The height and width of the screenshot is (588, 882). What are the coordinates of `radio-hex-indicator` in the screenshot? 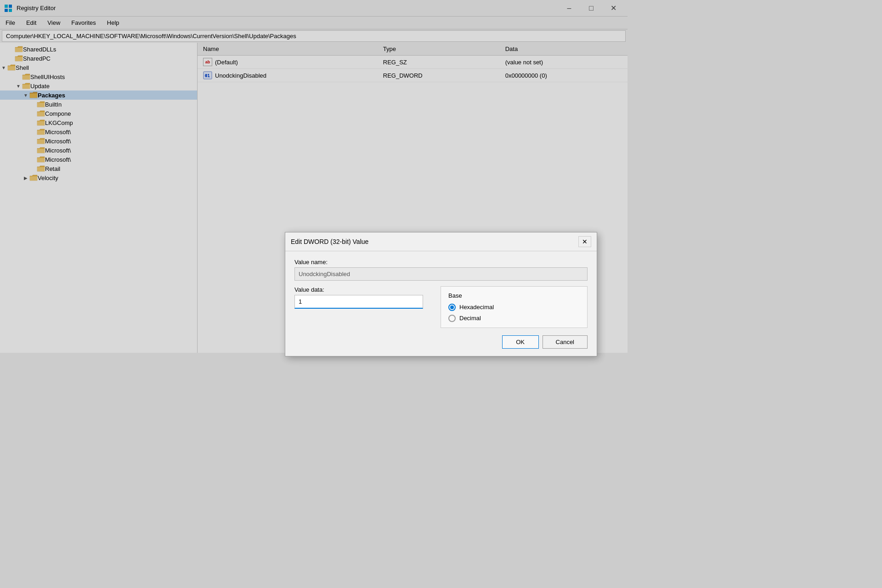 It's located at (452, 307).